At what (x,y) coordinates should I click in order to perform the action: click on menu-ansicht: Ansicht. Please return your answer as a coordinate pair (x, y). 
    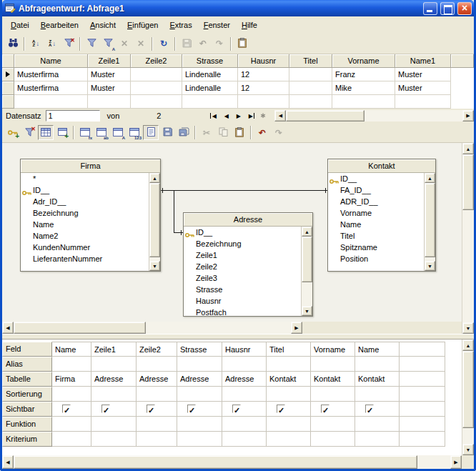
    Looking at the image, I should click on (103, 25).